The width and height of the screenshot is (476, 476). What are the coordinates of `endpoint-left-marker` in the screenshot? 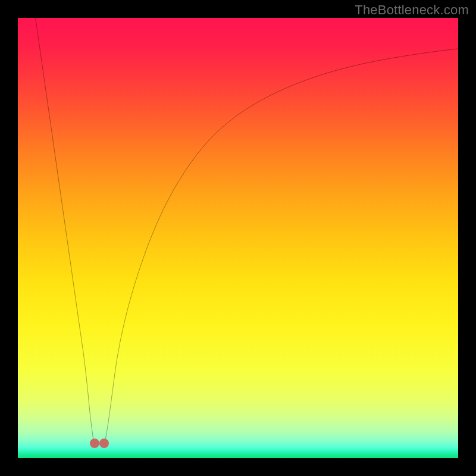 It's located at (95, 443).